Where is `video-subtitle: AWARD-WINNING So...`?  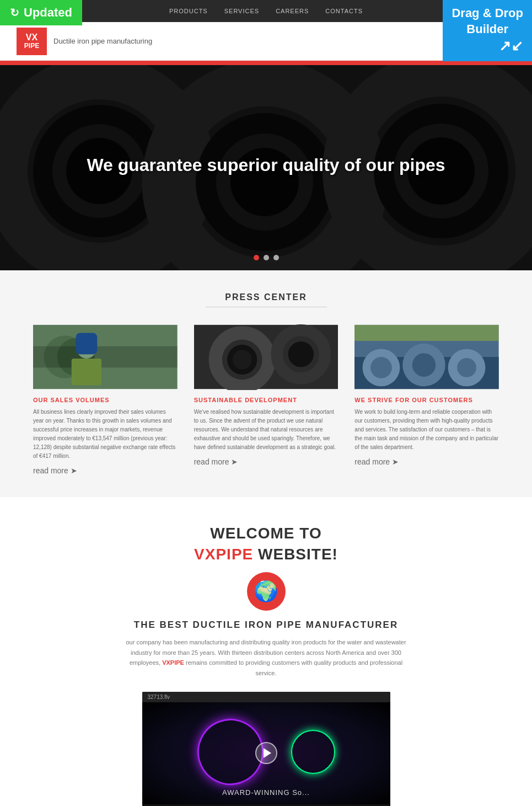 video-subtitle: AWARD-WINNING So... is located at coordinates (266, 792).